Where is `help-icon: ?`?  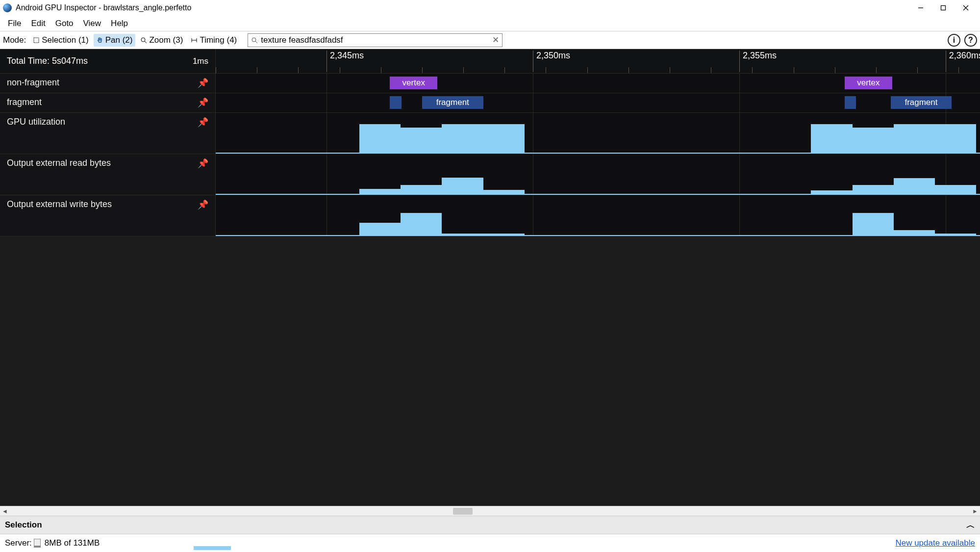 help-icon: ? is located at coordinates (971, 40).